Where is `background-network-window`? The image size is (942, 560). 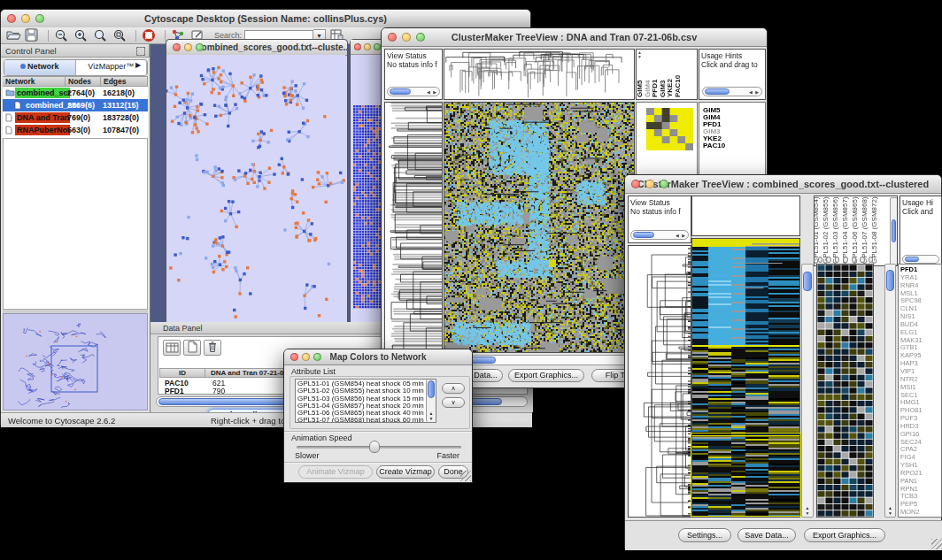
background-network-window is located at coordinates (367, 182).